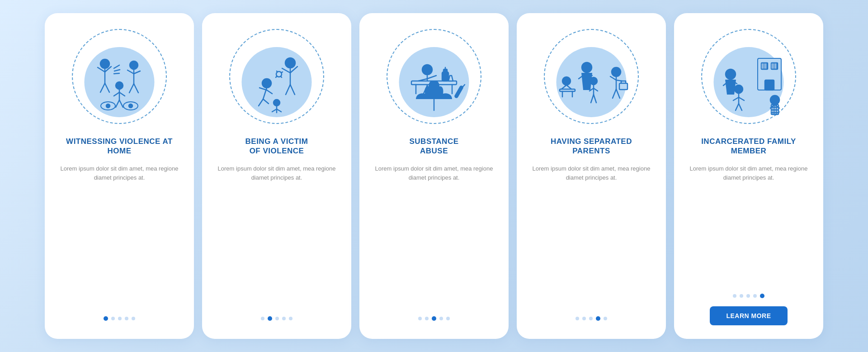  Describe the element at coordinates (119, 146) in the screenshot. I see `card-1-title: WITNESSING VIOLENCE AT HOME` at that location.